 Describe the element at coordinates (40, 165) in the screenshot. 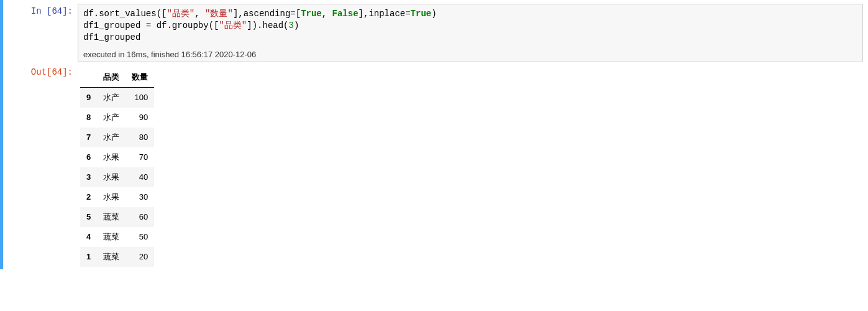

I see `output-prompt: Out[64]:` at that location.